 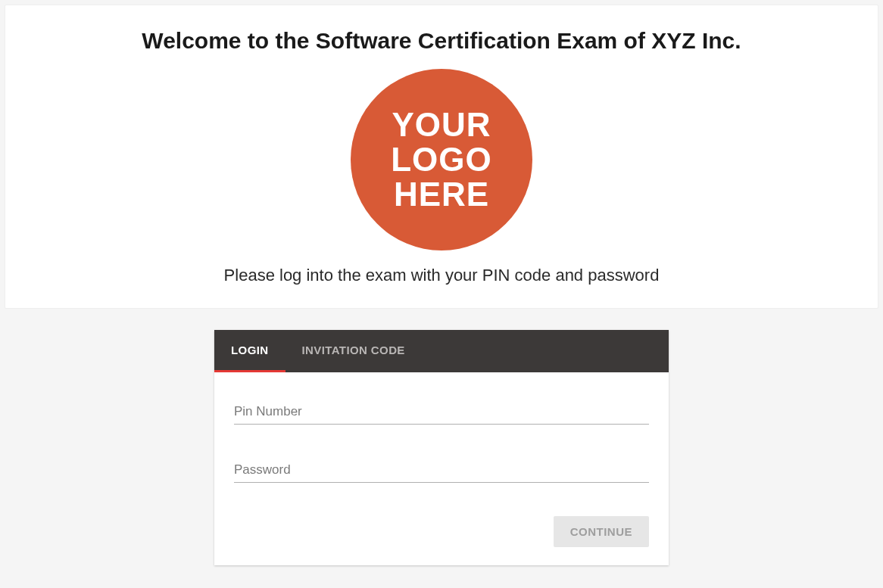 I want to click on page-title: Welcome to the Software Certification Ex…, so click(x=442, y=41).